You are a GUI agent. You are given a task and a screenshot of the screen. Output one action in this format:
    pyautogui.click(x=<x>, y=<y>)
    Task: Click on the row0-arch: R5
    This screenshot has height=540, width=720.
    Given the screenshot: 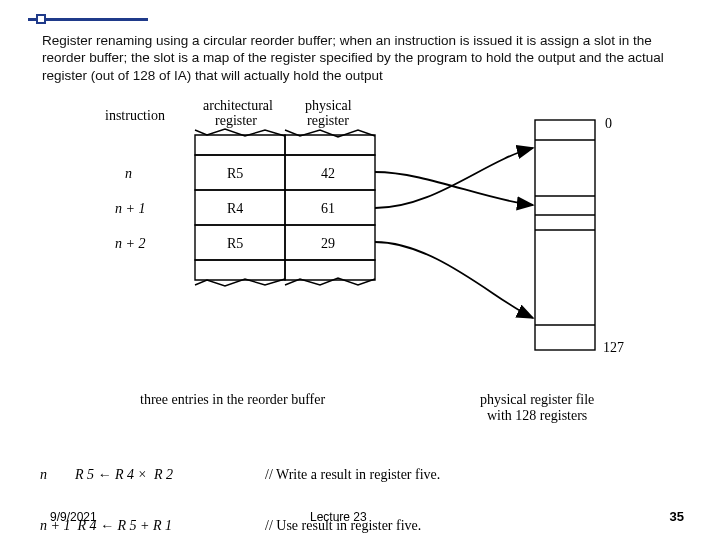 What is the action you would take?
    pyautogui.click(x=235, y=174)
    